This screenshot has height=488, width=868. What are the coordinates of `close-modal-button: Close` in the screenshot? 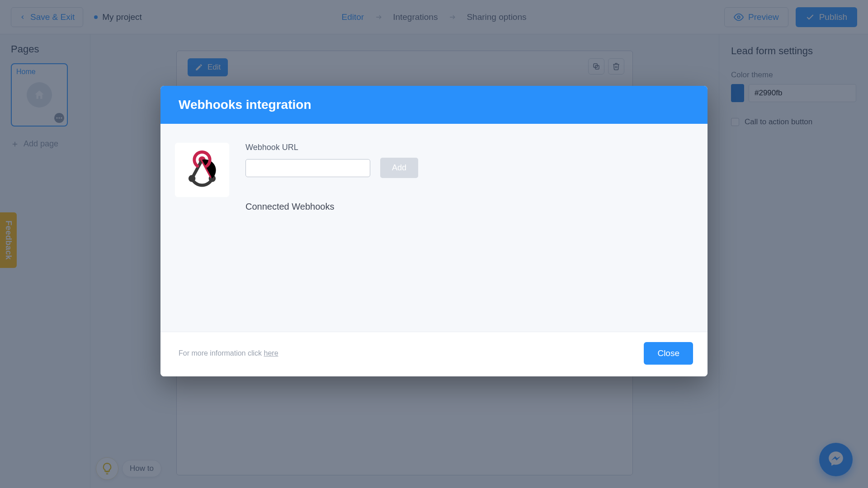 It's located at (668, 353).